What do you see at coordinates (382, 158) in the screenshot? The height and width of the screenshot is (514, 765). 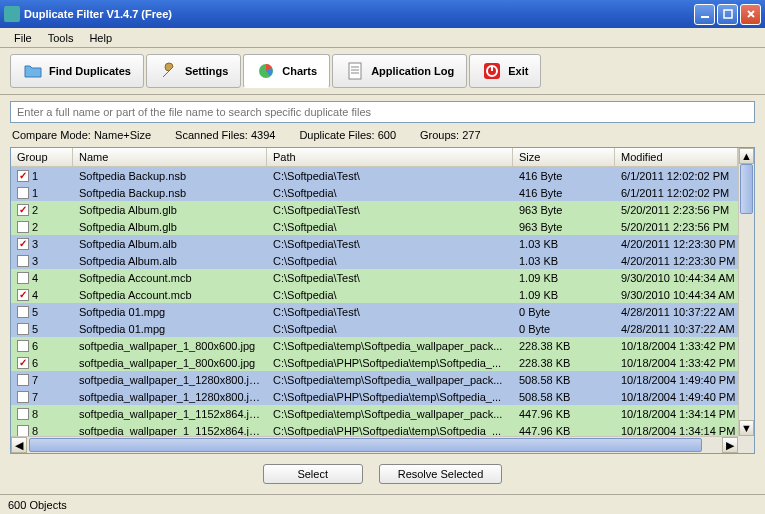 I see `grid-header: Group Name Path Size Modified` at bounding box center [382, 158].